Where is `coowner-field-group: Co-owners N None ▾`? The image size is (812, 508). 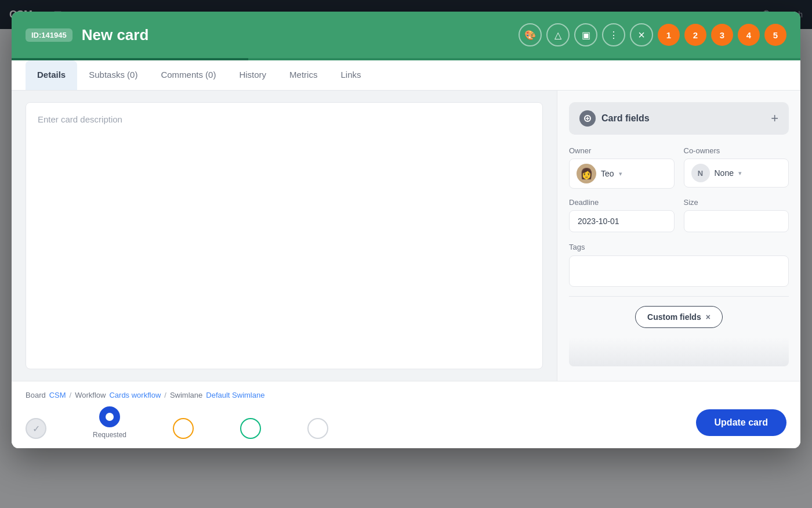
coowner-field-group: Co-owners N None ▾ is located at coordinates (737, 167).